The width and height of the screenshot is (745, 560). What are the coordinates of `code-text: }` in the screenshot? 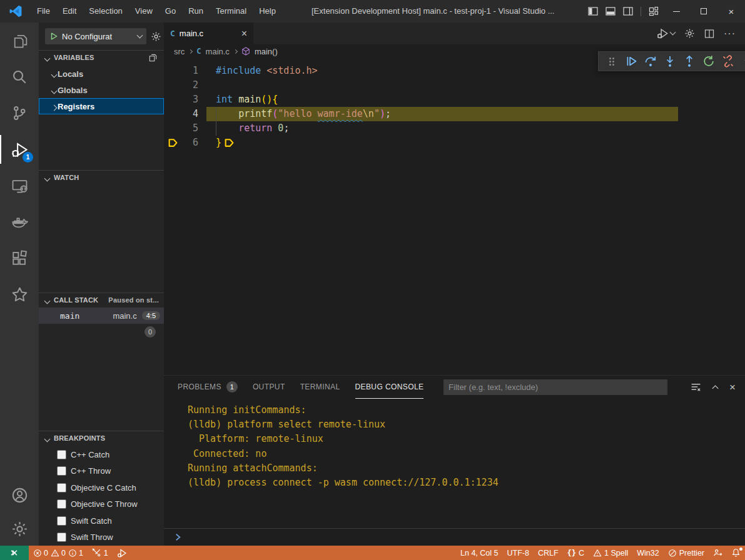 It's located at (219, 142).